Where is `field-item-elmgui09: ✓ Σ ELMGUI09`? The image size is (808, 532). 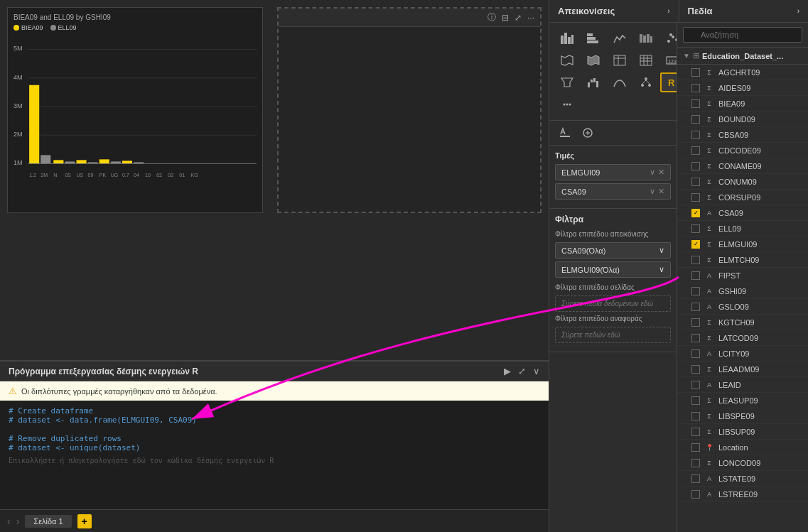 field-item-elmgui09: ✓ Σ ELMGUI09 is located at coordinates (743, 244).